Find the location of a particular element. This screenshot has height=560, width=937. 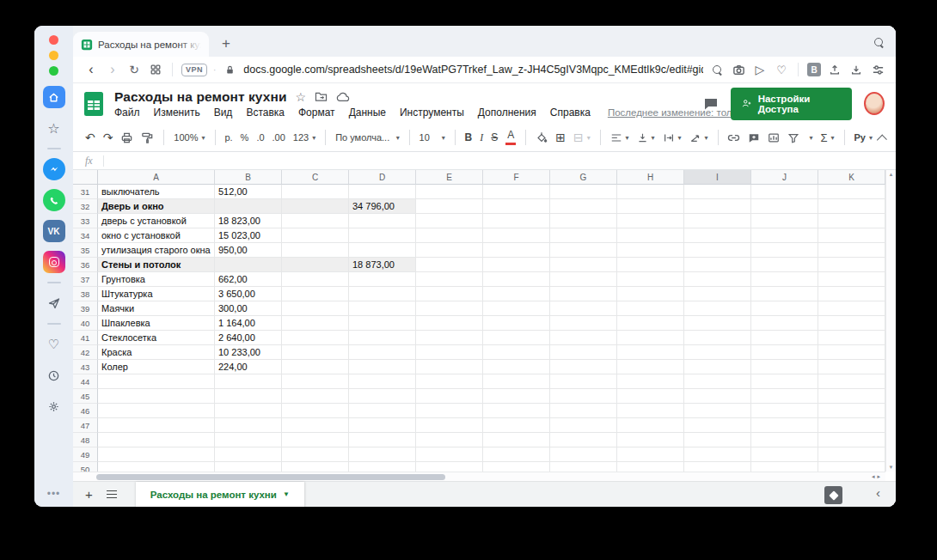

cell-K33 is located at coordinates (852, 222).